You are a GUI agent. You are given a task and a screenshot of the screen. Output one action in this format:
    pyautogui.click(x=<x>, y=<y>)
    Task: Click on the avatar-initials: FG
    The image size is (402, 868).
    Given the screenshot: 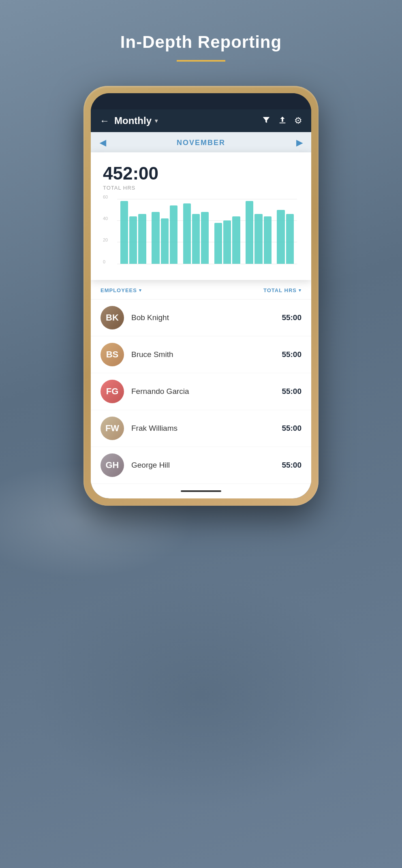 What is the action you would take?
    pyautogui.click(x=112, y=391)
    